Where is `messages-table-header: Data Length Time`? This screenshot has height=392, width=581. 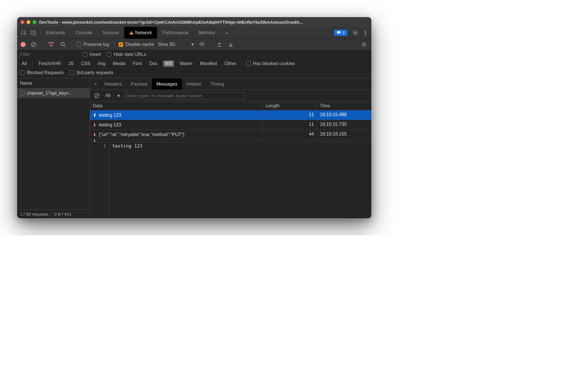
messages-table-header: Data Length Time is located at coordinates (231, 106).